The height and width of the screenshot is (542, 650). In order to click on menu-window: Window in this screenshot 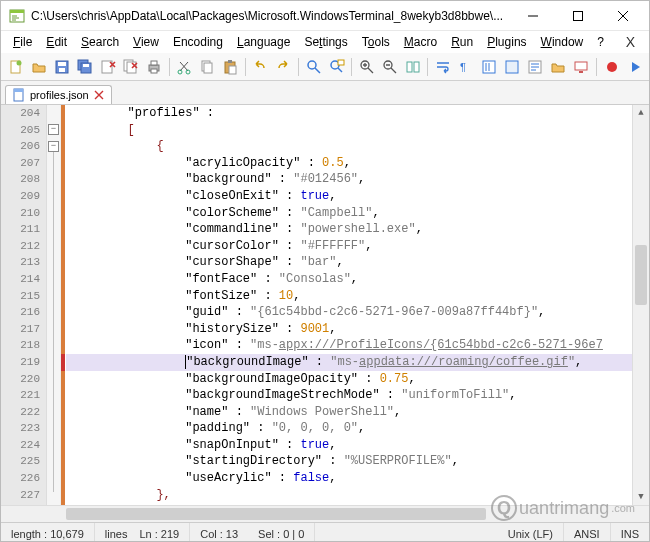, I will do `click(562, 42)`.